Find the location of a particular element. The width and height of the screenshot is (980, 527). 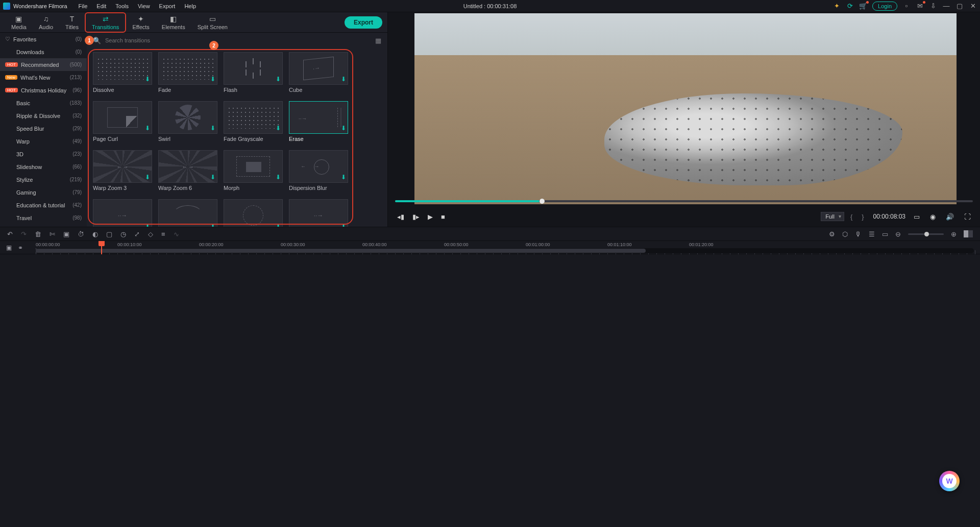

audio-wave-icon: ∿ is located at coordinates (177, 234).